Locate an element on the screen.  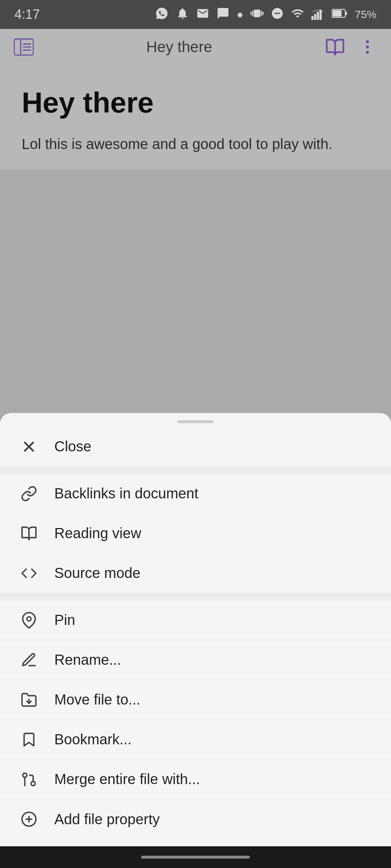
pin-icon is located at coordinates (29, 620).